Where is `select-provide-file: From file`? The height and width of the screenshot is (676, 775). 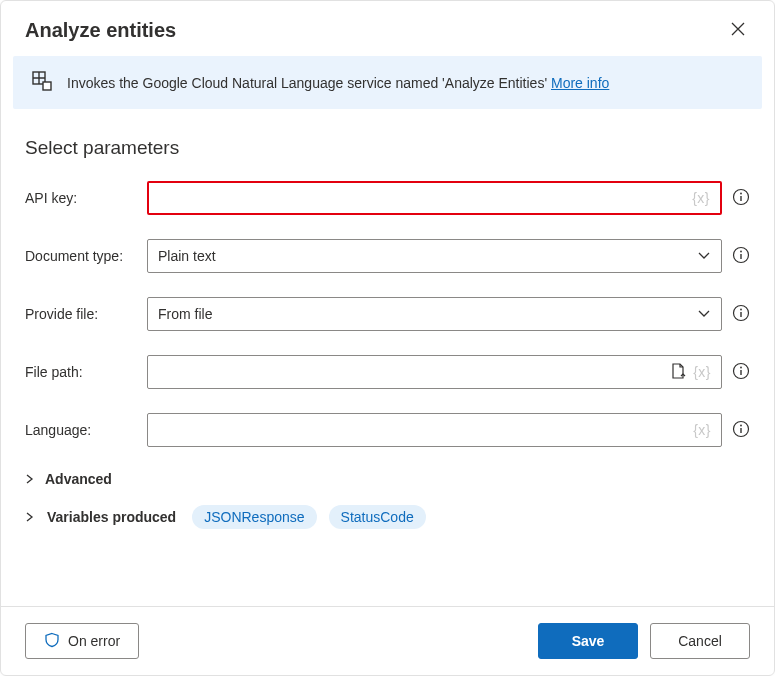
select-provide-file: From file is located at coordinates (434, 314).